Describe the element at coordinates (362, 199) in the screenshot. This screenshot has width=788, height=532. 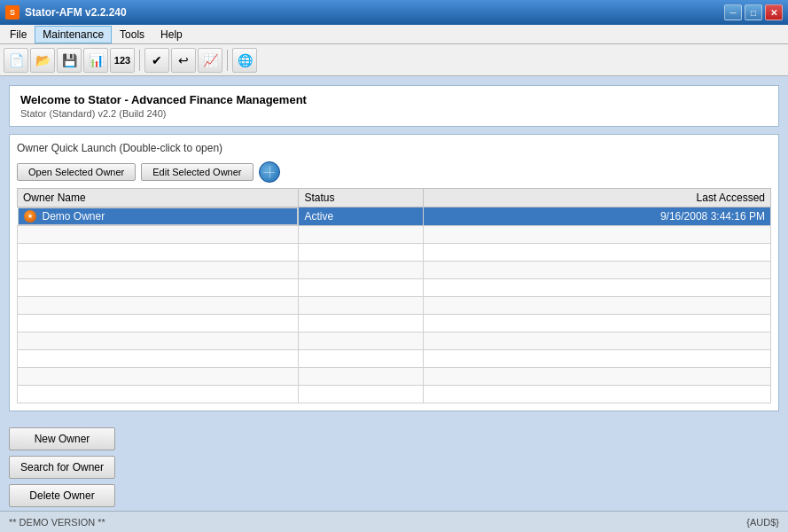
I see `col-status: Status` at that location.